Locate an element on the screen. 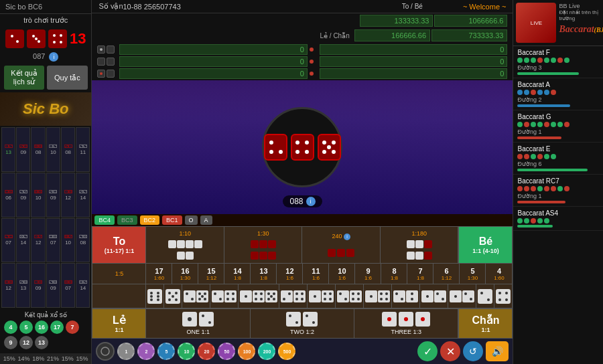  num-14: 141:8 is located at coordinates (237, 274).